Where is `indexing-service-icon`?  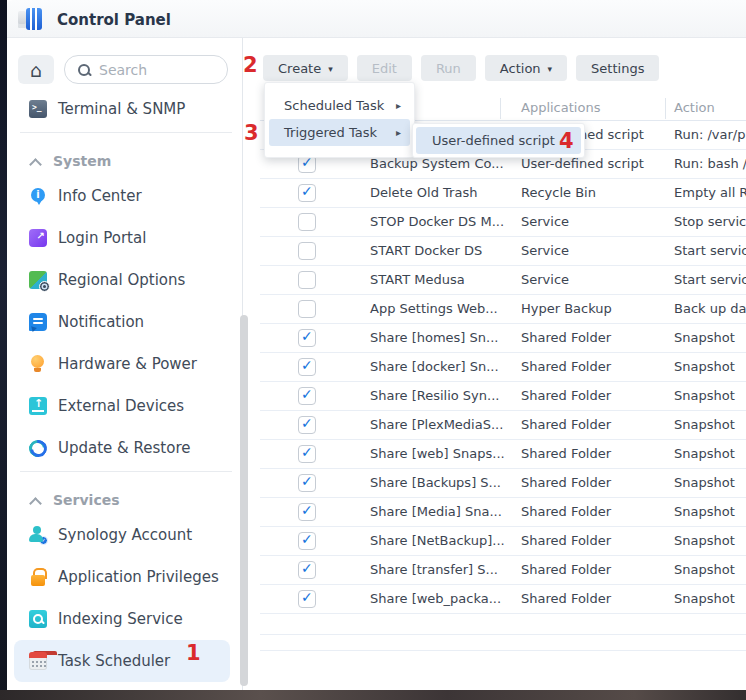
indexing-service-icon is located at coordinates (38, 619).